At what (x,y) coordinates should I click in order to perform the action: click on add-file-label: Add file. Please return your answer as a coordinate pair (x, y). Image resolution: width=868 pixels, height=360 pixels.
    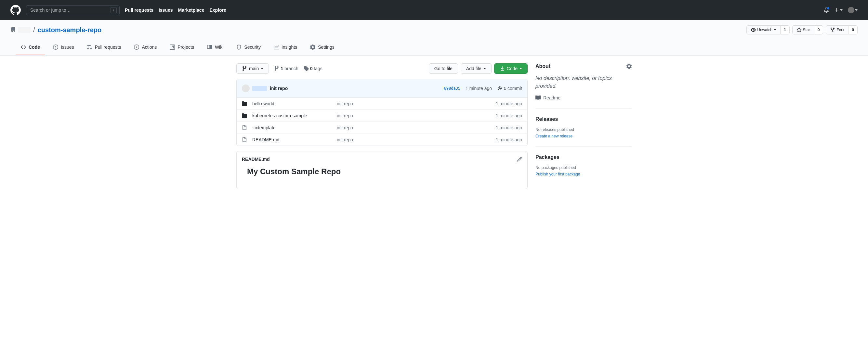
    Looking at the image, I should click on (474, 69).